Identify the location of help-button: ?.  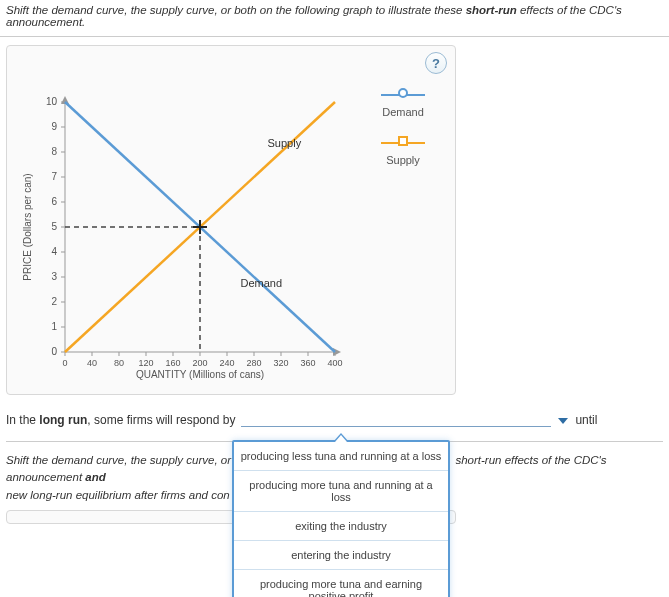
(436, 63).